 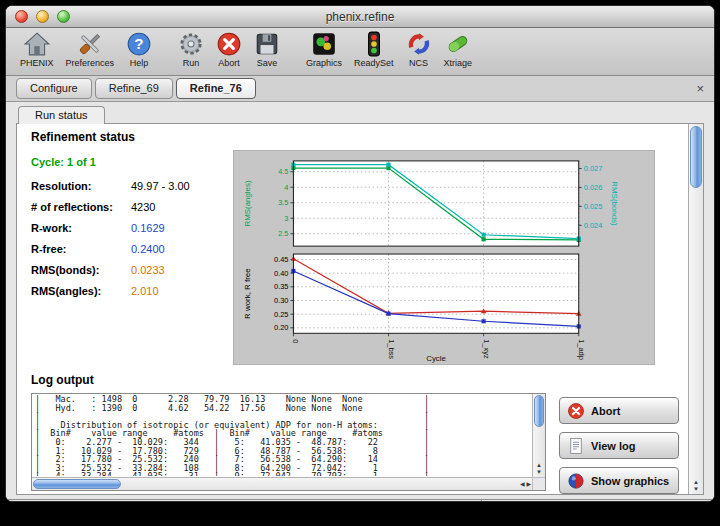 I want to click on traffic-lights, so click(x=42, y=16).